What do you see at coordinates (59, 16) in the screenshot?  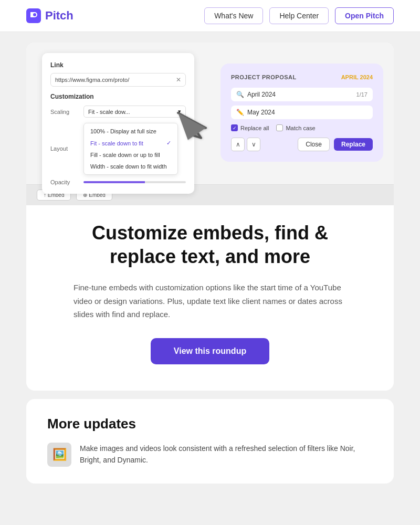 I see `logo-text: Pitch` at bounding box center [59, 16].